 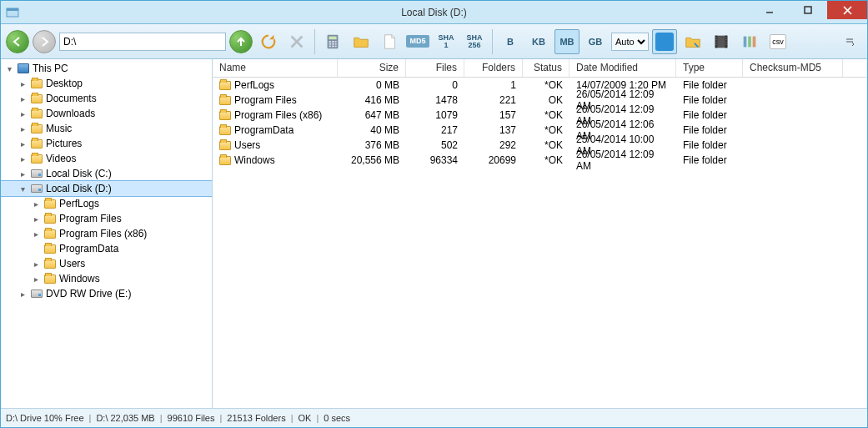 What do you see at coordinates (107, 128) in the screenshot?
I see `tree-item: ▸Music` at bounding box center [107, 128].